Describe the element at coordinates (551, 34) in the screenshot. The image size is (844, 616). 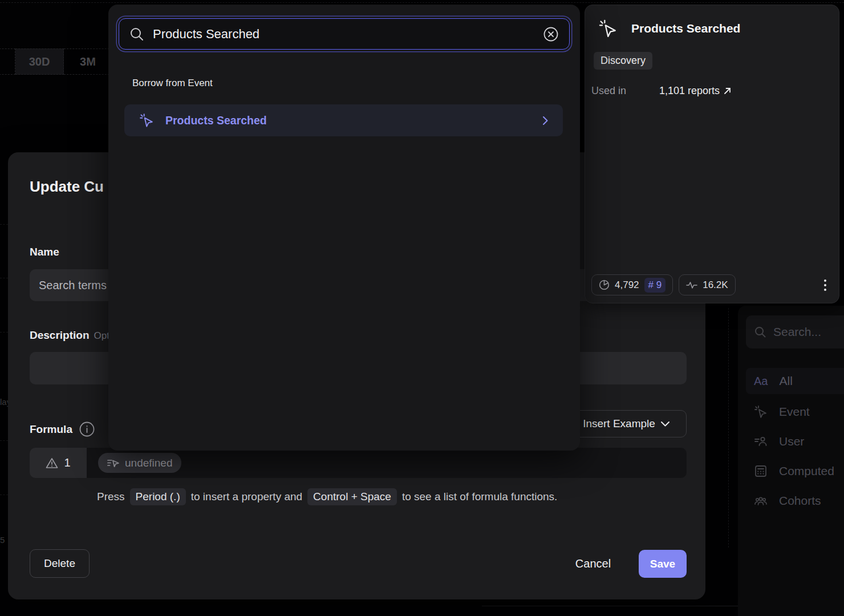
I see `clear-circle-icon` at that location.